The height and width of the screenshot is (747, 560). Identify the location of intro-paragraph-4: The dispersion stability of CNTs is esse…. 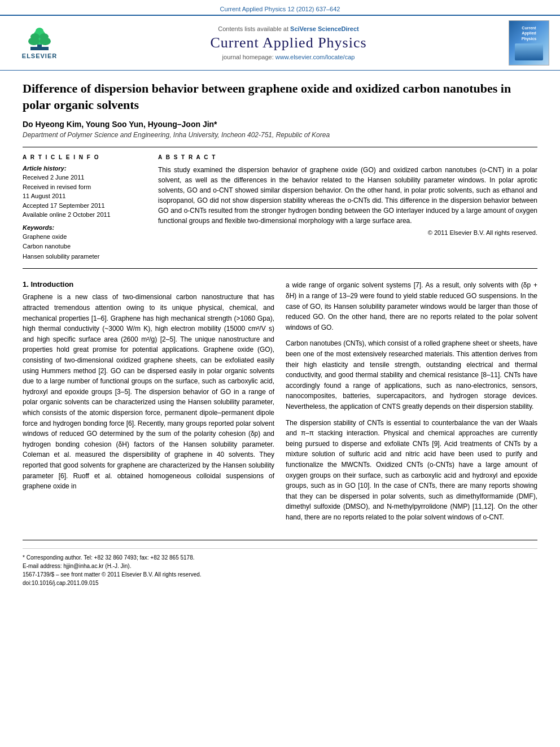
(412, 470).